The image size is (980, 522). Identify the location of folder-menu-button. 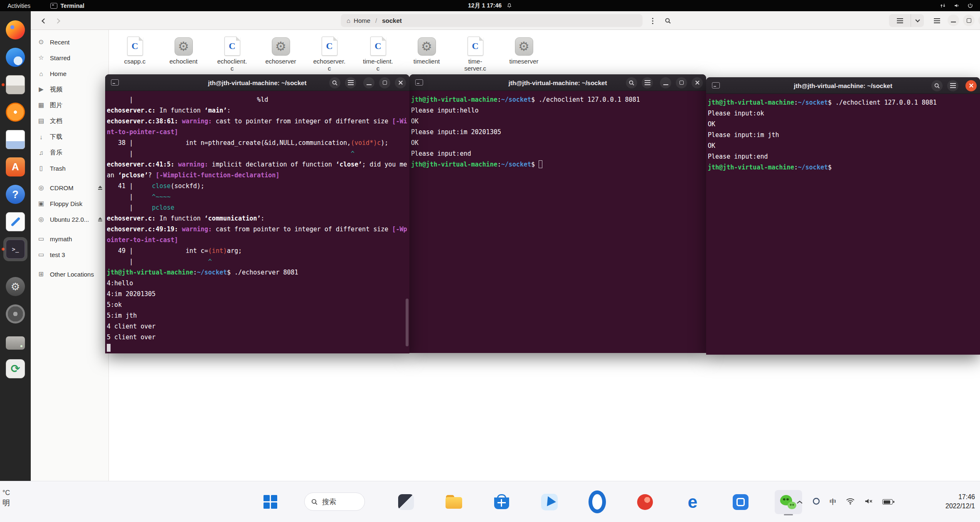
(653, 21).